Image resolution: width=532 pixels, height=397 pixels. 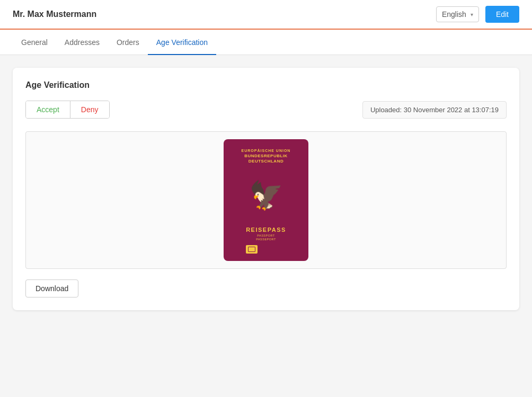 I want to click on passport-image: EUROPÄISCHE UNION BUNDESREPUBLIK DEUTSCH…, so click(x=266, y=200).